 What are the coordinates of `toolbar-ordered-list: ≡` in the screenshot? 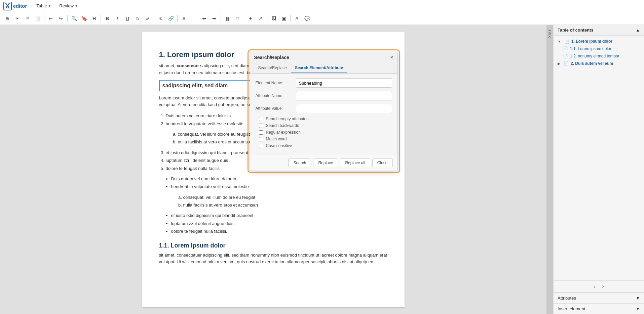 It's located at (184, 18).